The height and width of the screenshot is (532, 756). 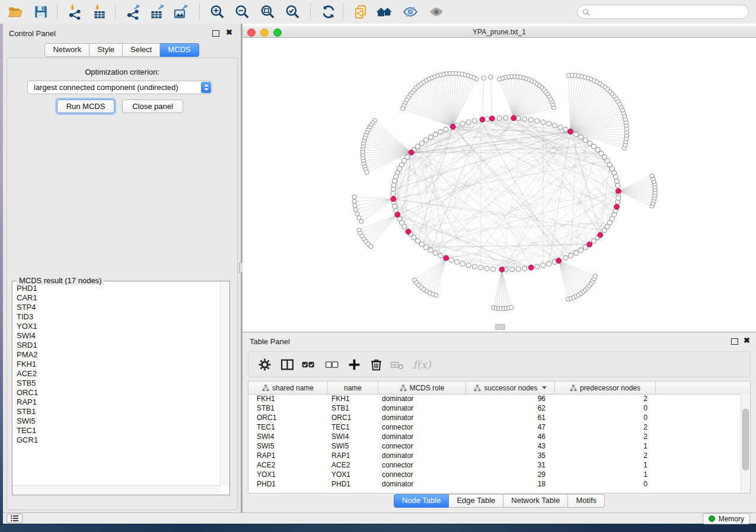 I want to click on mcds-result-item: PMA2, so click(x=116, y=355).